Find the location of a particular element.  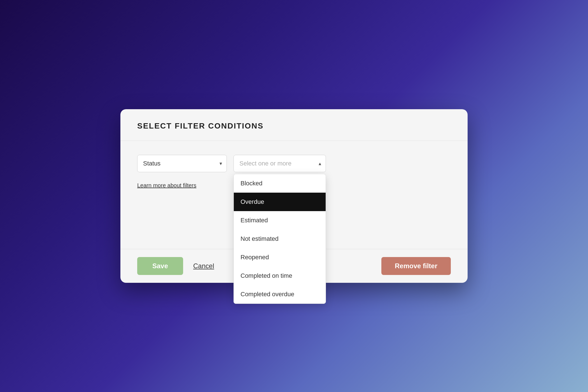

dialog-title: SELECT FILTER CONDITIONS is located at coordinates (294, 126).